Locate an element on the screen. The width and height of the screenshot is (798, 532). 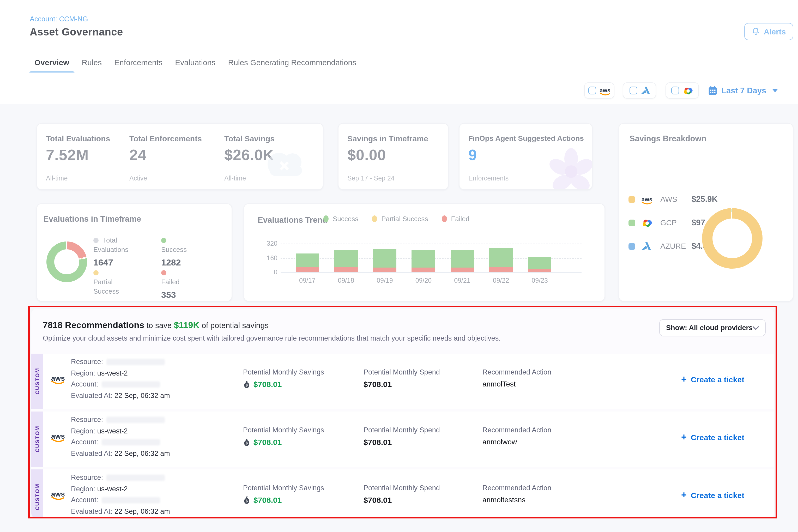
partial-success-dot is located at coordinates (96, 273).